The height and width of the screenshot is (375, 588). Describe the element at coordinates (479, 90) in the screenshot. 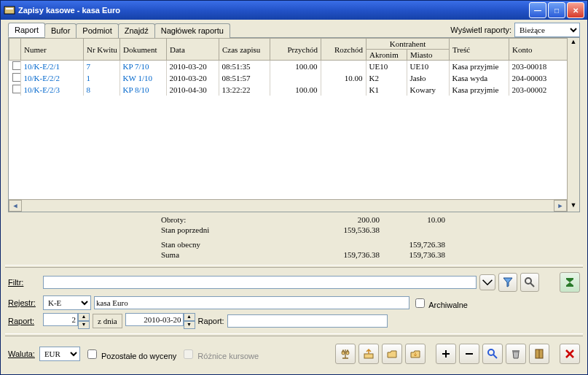

I see `cell-tresc: Kasa przyjmie` at that location.